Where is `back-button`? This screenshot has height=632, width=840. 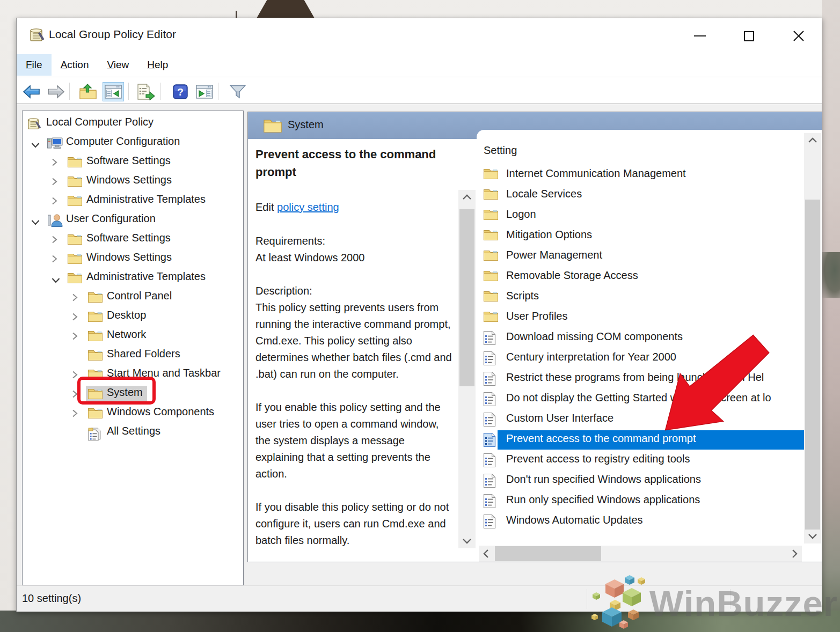
back-button is located at coordinates (32, 92).